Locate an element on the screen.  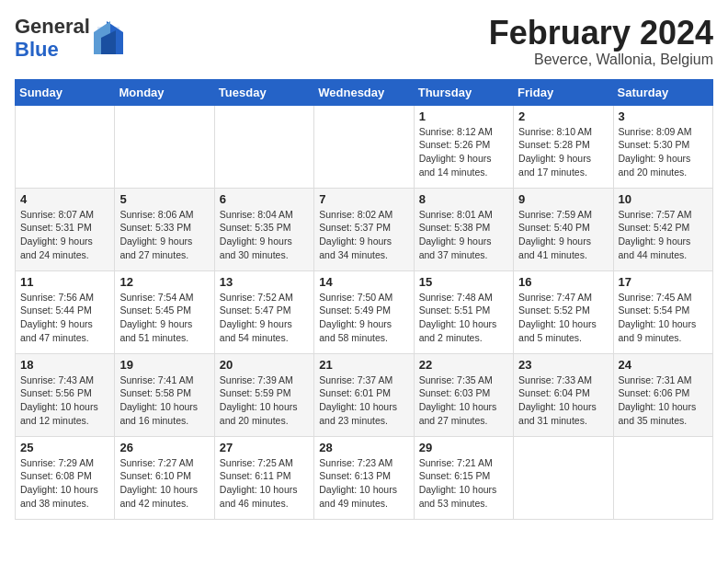
day-number: 23 is located at coordinates (563, 364).